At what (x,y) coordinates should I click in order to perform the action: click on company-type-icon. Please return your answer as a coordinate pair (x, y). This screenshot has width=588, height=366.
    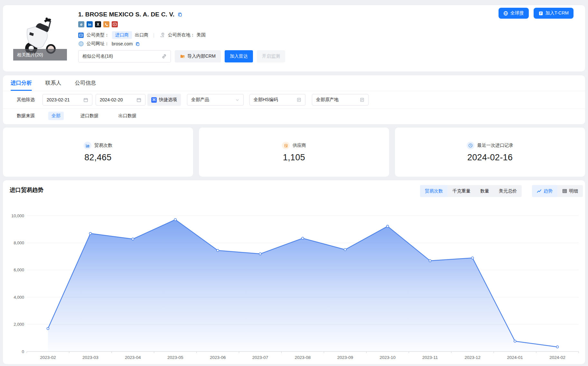
    Looking at the image, I should click on (81, 35).